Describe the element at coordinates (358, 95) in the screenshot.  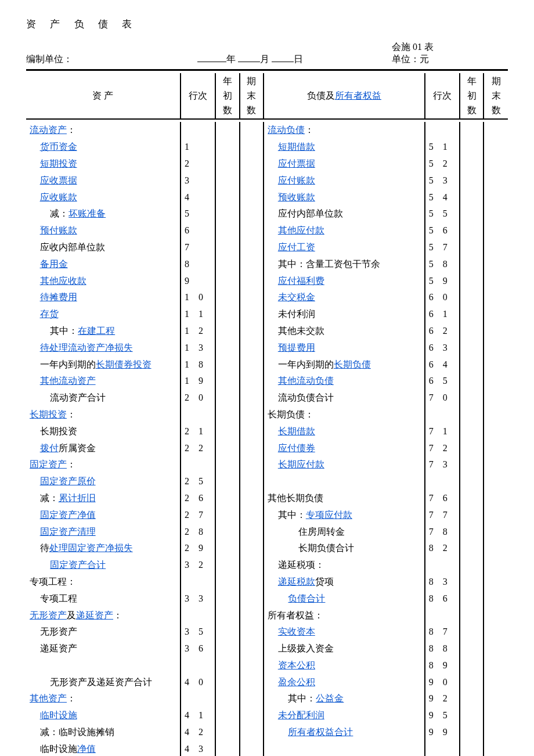
I see `owners-equity-link: 所有者权益` at that location.